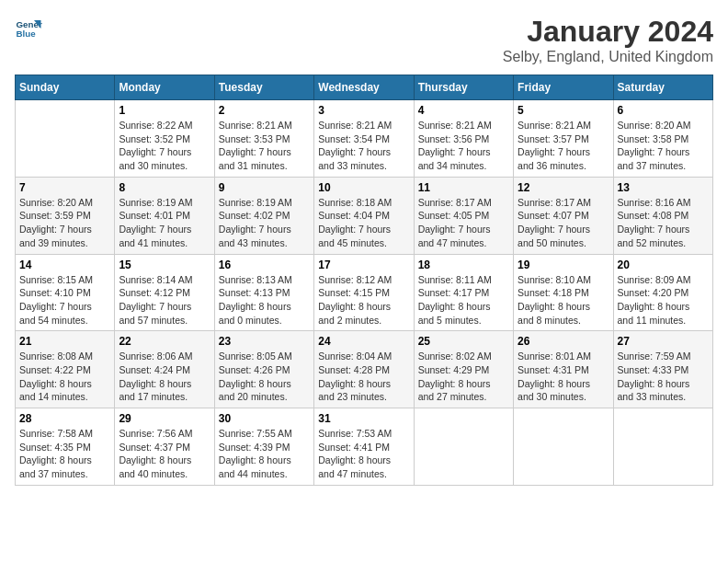 The height and width of the screenshot is (563, 728). What do you see at coordinates (563, 223) in the screenshot?
I see `day-info: Sunrise: 8:17 AM Sunset: 4:07 PM Dayligh…` at bounding box center [563, 223].